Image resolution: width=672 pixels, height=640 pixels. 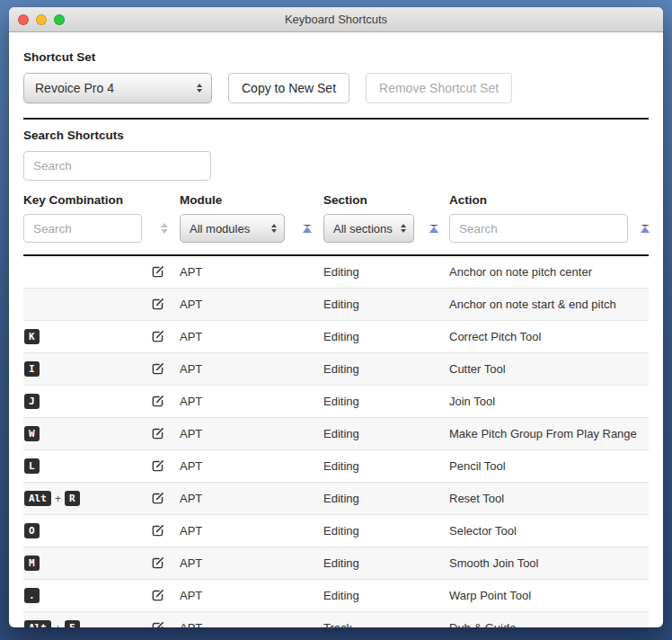 What do you see at coordinates (32, 563) in the screenshot?
I see `key-badge: M` at bounding box center [32, 563].